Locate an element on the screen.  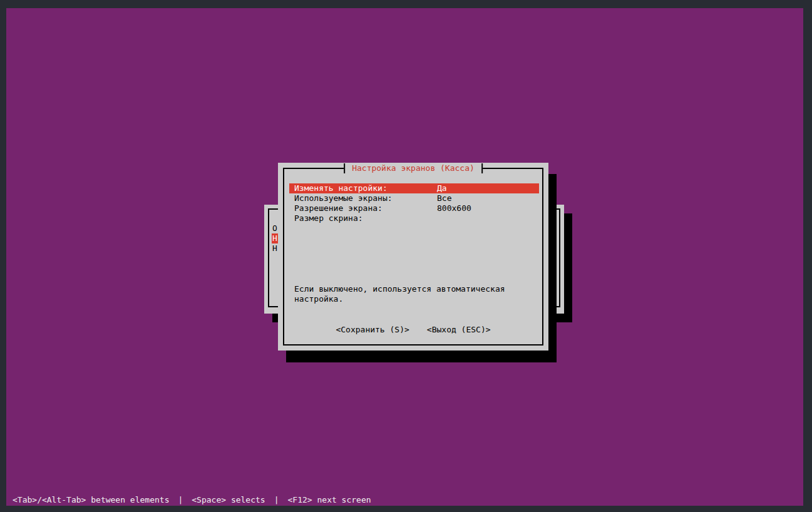
help-text-line: настройка. is located at coordinates (418, 299).